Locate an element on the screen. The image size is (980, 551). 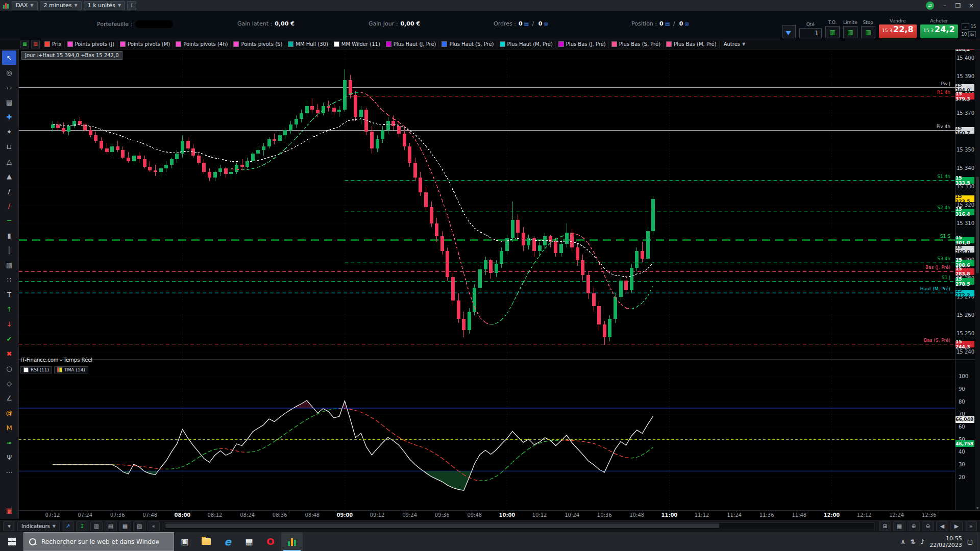
legend-item: Prix is located at coordinates (53, 44).